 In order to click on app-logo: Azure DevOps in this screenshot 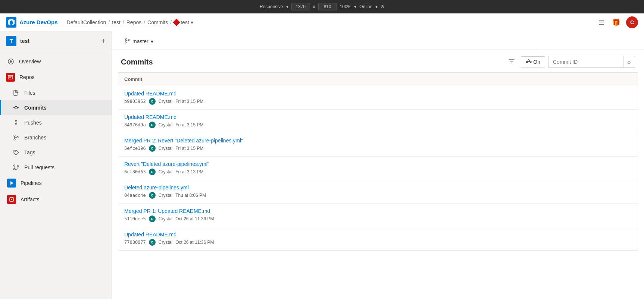, I will do `click(32, 22)`.